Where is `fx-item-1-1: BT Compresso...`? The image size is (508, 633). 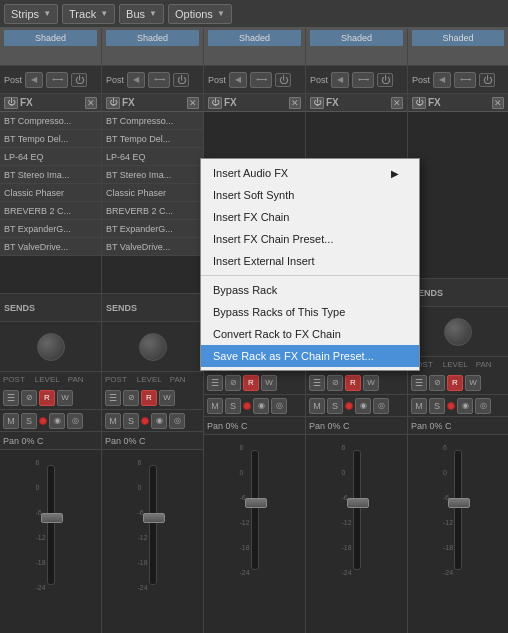 fx-item-1-1: BT Compresso... is located at coordinates (50, 121).